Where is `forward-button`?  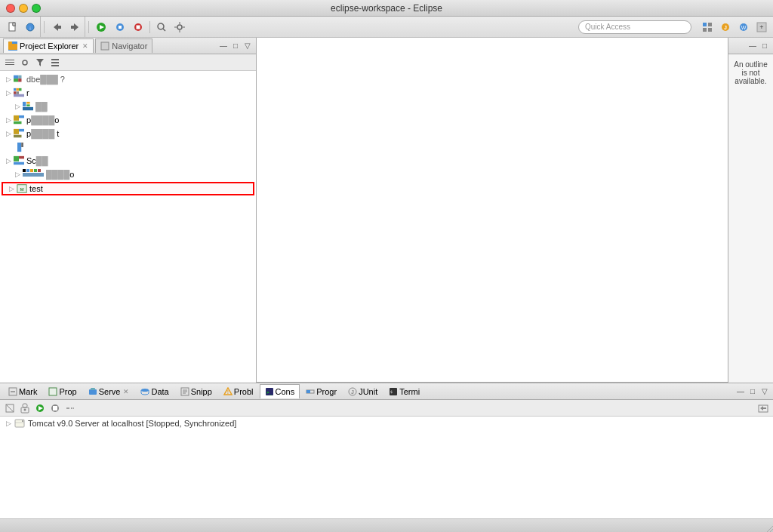
forward-button is located at coordinates (75, 27).